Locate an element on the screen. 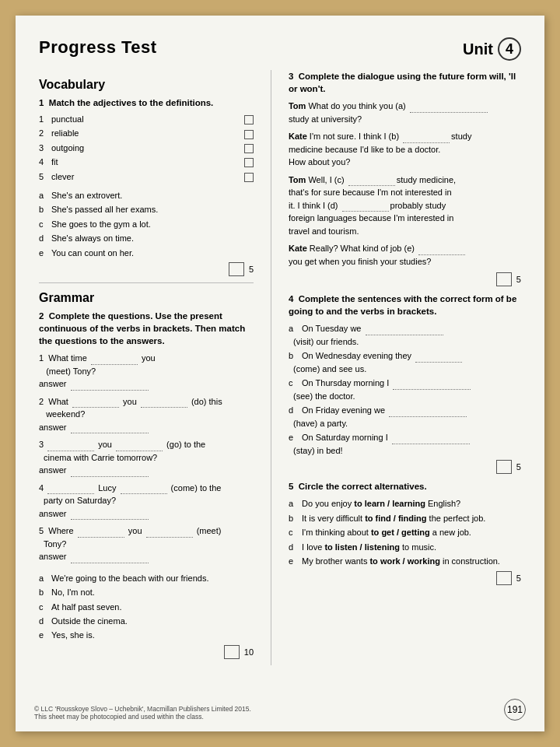 The width and height of the screenshot is (560, 747). q5-score: 5 is located at coordinates (519, 578).